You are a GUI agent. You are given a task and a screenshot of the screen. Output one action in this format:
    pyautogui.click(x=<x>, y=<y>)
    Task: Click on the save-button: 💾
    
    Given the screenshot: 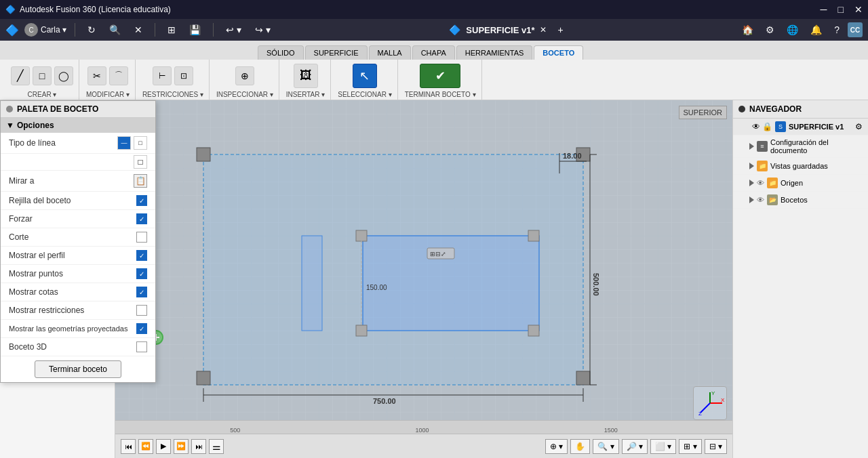 What is the action you would take?
    pyautogui.click(x=195, y=30)
    